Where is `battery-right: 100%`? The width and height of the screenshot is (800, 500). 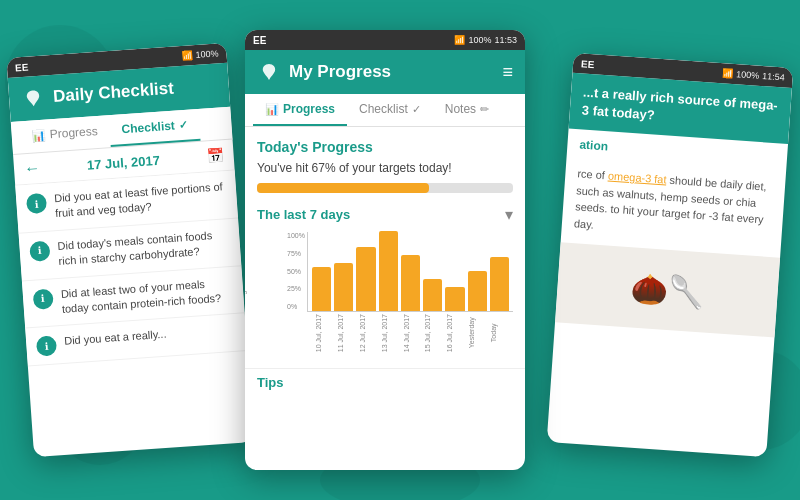 battery-right: 100% is located at coordinates (748, 75).